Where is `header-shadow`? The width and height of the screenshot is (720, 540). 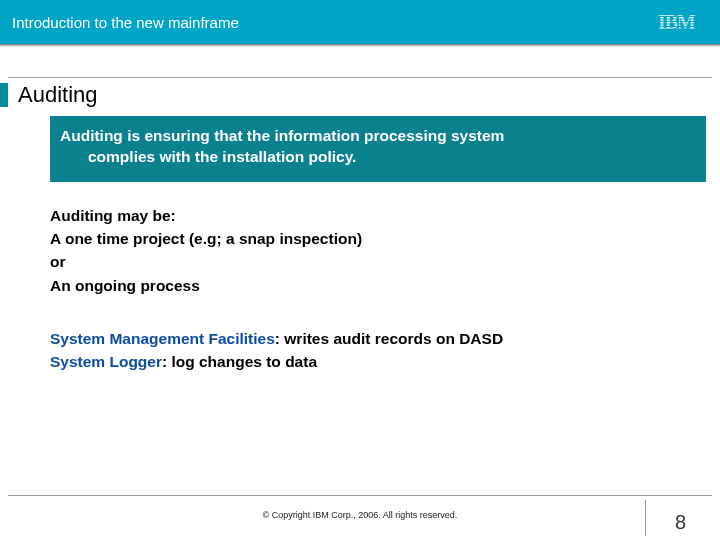
header-shadow is located at coordinates (360, 46).